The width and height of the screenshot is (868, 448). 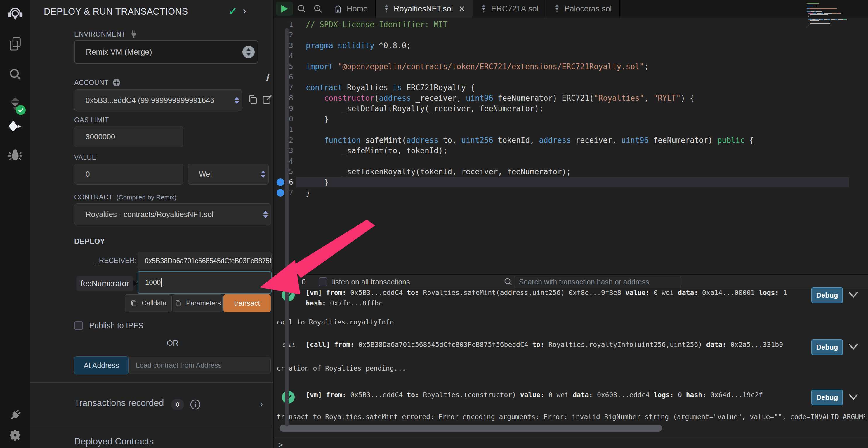 I want to click on value-unit-arrows-icon, so click(x=263, y=174).